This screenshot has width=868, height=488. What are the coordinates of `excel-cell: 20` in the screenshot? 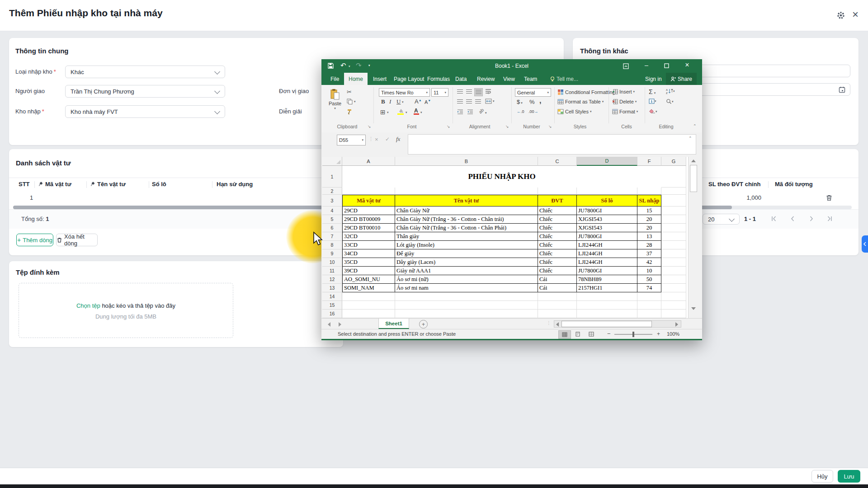 It's located at (649, 228).